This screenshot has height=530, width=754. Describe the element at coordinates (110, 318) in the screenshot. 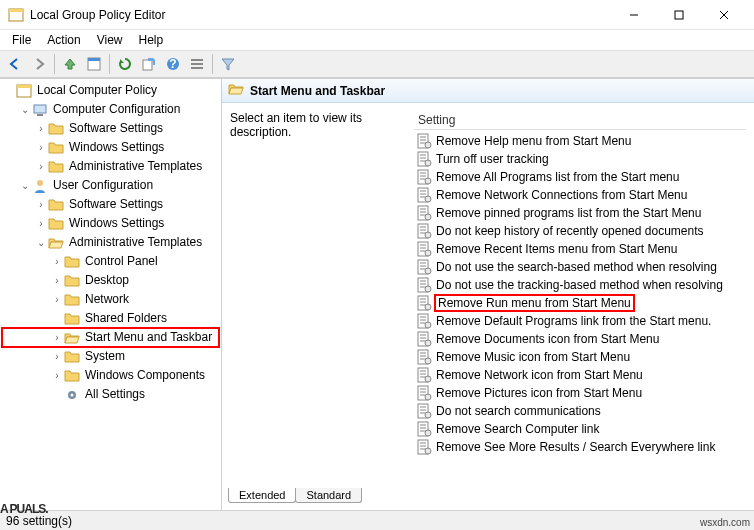

I see `tree-shared-folders: Shared Folders` at that location.